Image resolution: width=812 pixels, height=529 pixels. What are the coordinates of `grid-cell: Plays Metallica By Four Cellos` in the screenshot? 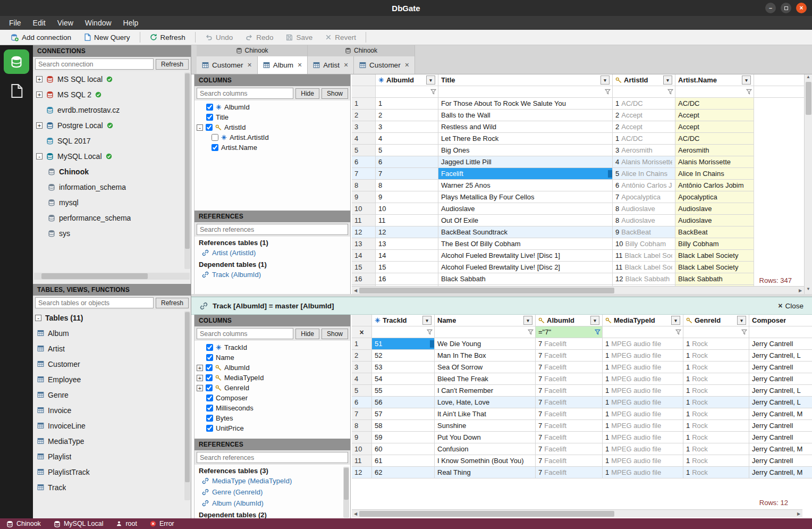 It's located at (526, 197).